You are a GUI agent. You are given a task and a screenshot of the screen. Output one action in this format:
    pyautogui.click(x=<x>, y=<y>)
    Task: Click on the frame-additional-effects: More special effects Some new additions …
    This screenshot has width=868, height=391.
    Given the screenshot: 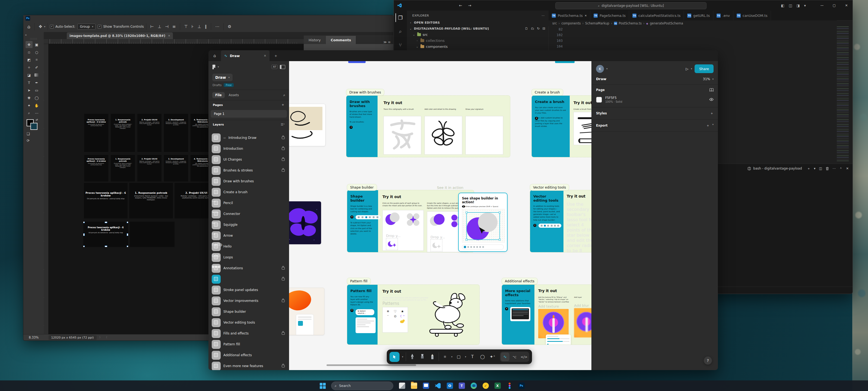 What is the action you would take?
    pyautogui.click(x=547, y=314)
    